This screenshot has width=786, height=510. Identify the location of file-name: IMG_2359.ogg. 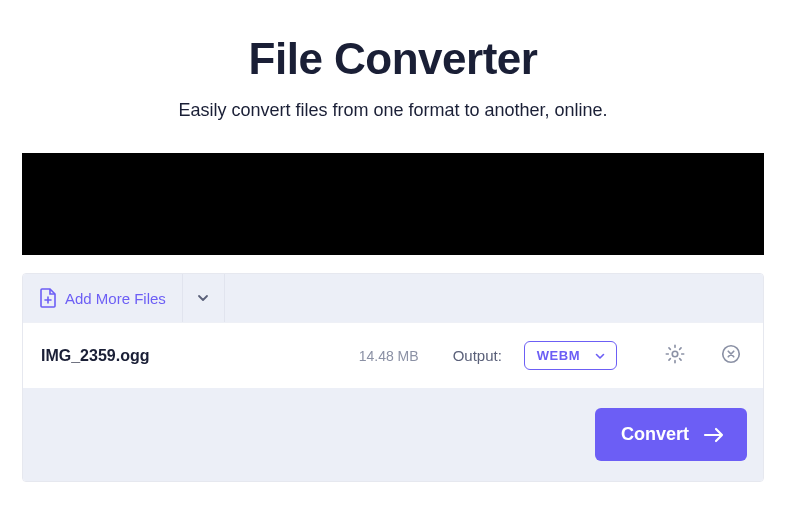
(192, 356).